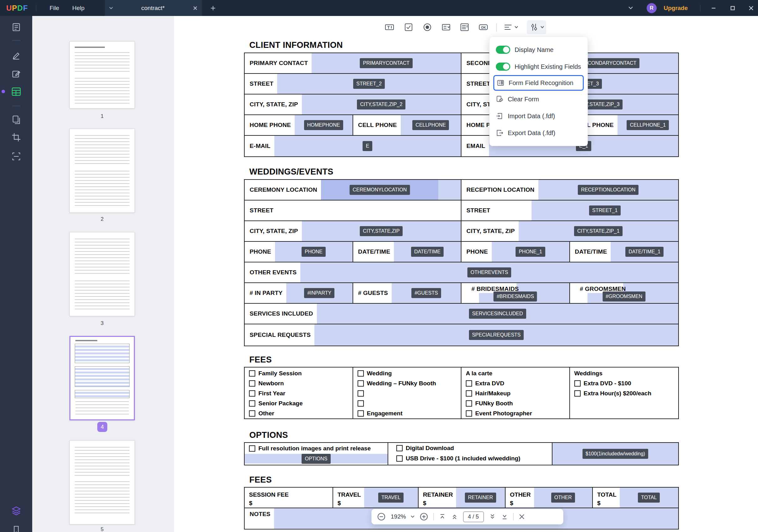 The height and width of the screenshot is (532, 758). What do you see at coordinates (631, 8) in the screenshot?
I see `tab-list-button` at bounding box center [631, 8].